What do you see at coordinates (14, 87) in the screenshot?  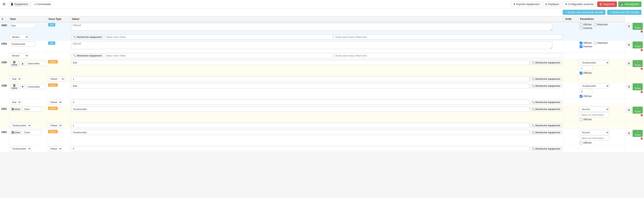 I see `icone-btn-3396: 🖼 Icône` at bounding box center [14, 87].